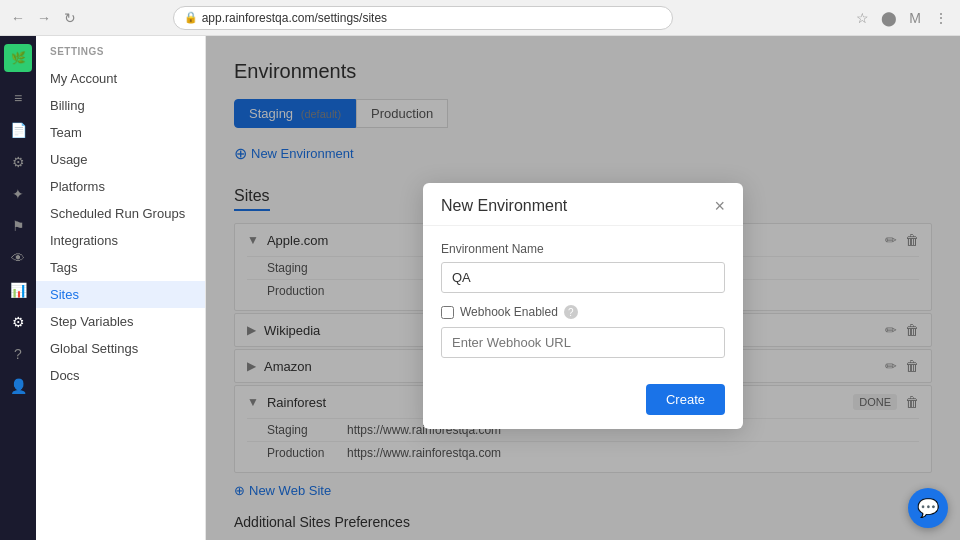  What do you see at coordinates (18, 258) in the screenshot?
I see `nav-icon-eye: 👁` at bounding box center [18, 258].